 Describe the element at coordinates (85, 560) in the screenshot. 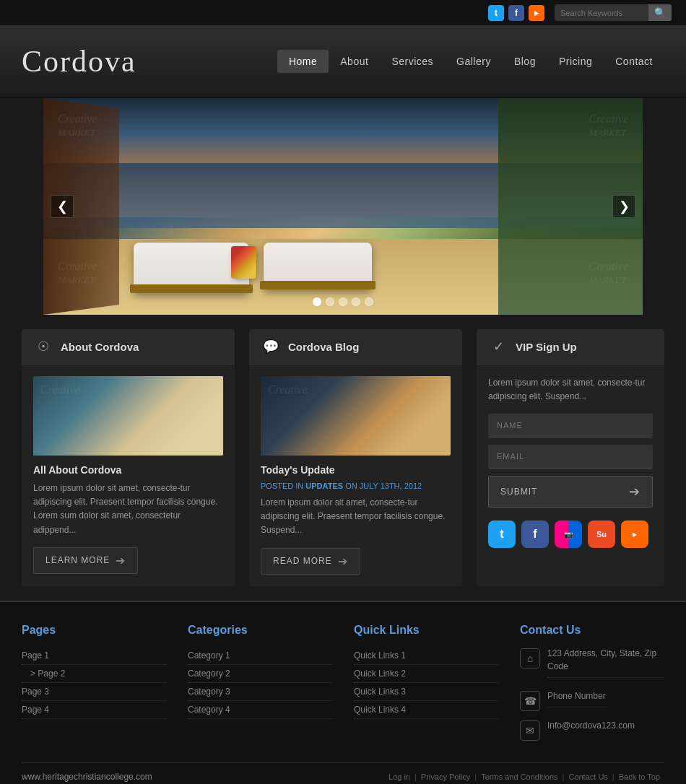

I see `learn-more-button: LEARN MORE ➔` at that location.